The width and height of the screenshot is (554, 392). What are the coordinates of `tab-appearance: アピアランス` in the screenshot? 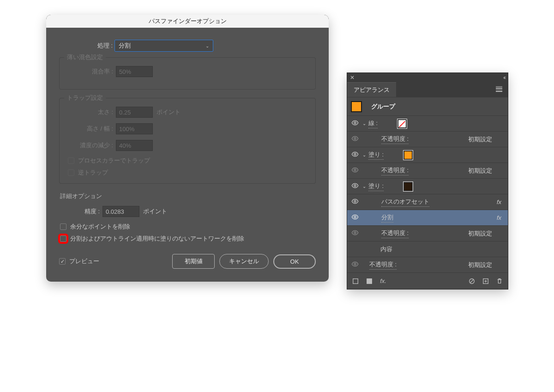 It's located at (372, 90).